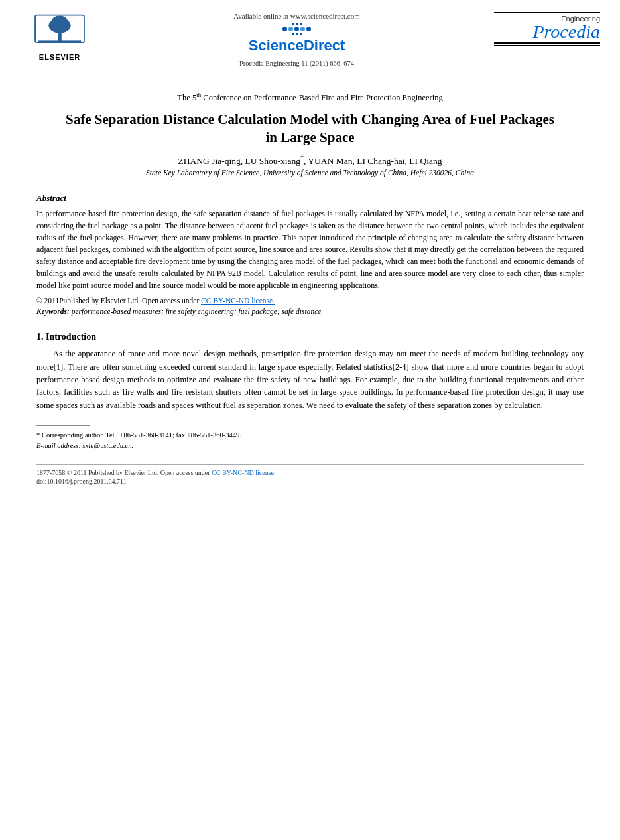  Describe the element at coordinates (310, 472) in the screenshot. I see `footer-issn-line: 1877-7058 © 2011 Published by Elsevier L…` at that location.